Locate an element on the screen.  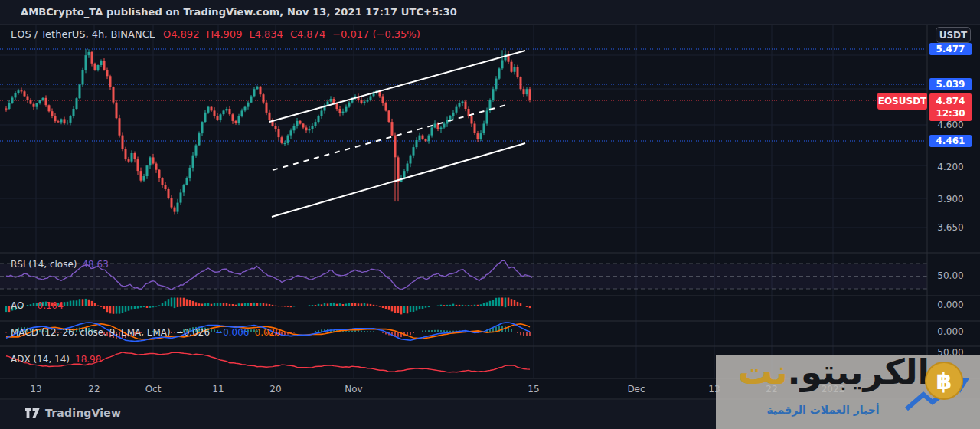
tradingview-logo-icon is located at coordinates (32, 414).